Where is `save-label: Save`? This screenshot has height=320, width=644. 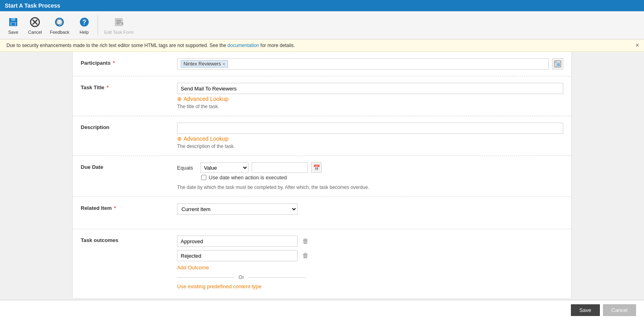 save-label: Save is located at coordinates (13, 32).